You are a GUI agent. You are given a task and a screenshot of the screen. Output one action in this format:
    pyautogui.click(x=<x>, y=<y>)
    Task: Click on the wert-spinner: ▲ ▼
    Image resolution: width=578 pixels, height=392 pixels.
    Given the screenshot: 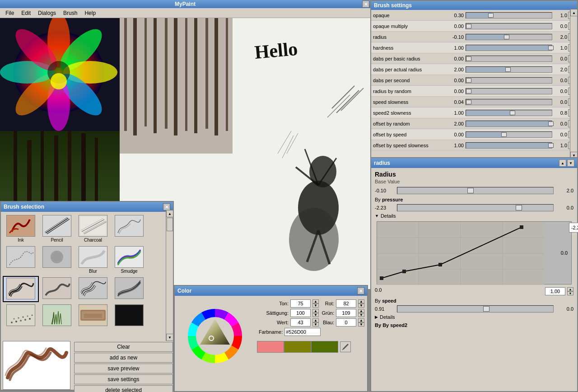 What is the action you would take?
    pyautogui.click(x=316, y=322)
    